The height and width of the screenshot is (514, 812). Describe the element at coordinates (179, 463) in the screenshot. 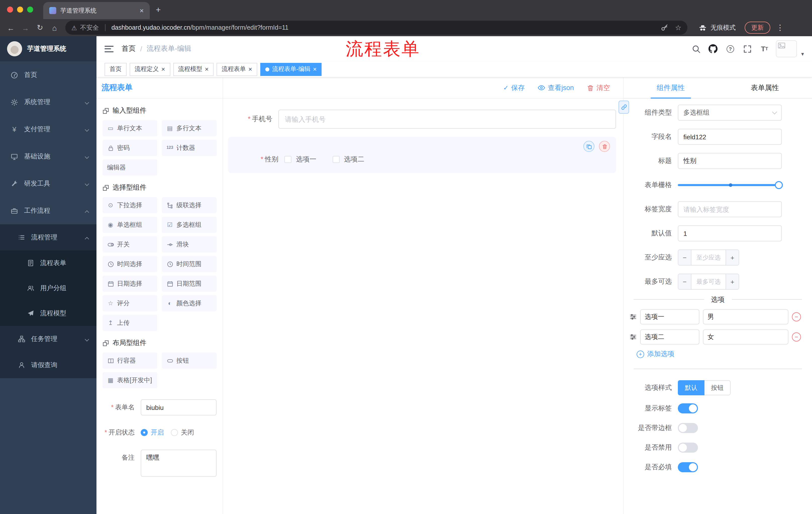

I see `form-remark-textarea: 嘿嘿` at that location.